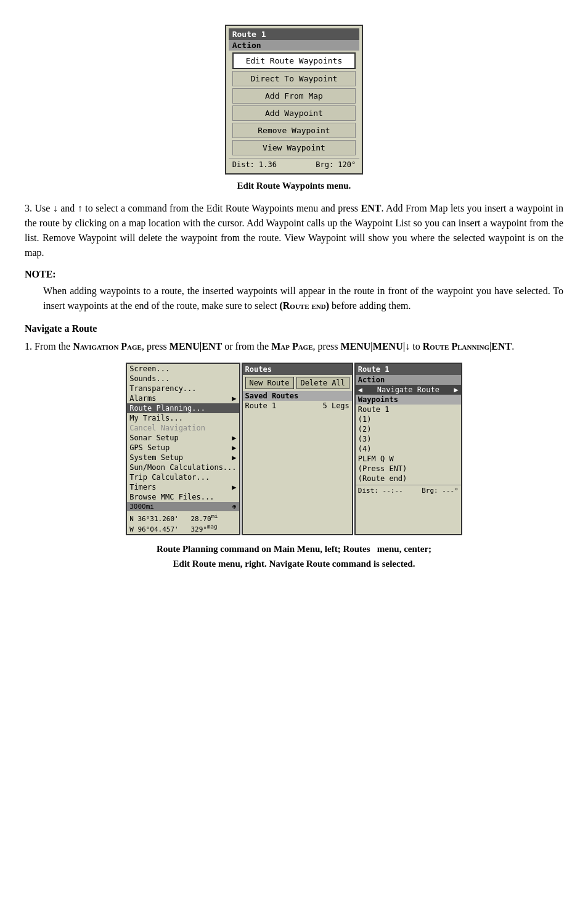  I want to click on bottom-caption: Route Planning command on Main Menu, lef…, so click(294, 556).